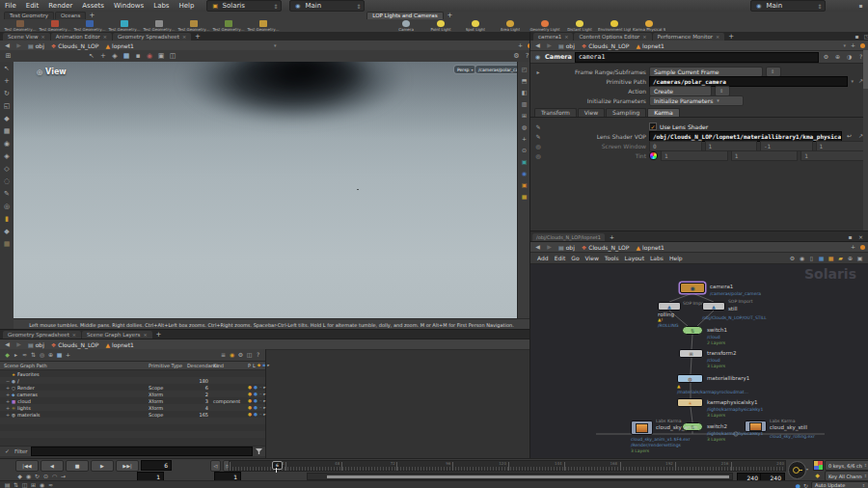  What do you see at coordinates (529, 476) in the screenshot?
I see `range-bar` at bounding box center [529, 476].